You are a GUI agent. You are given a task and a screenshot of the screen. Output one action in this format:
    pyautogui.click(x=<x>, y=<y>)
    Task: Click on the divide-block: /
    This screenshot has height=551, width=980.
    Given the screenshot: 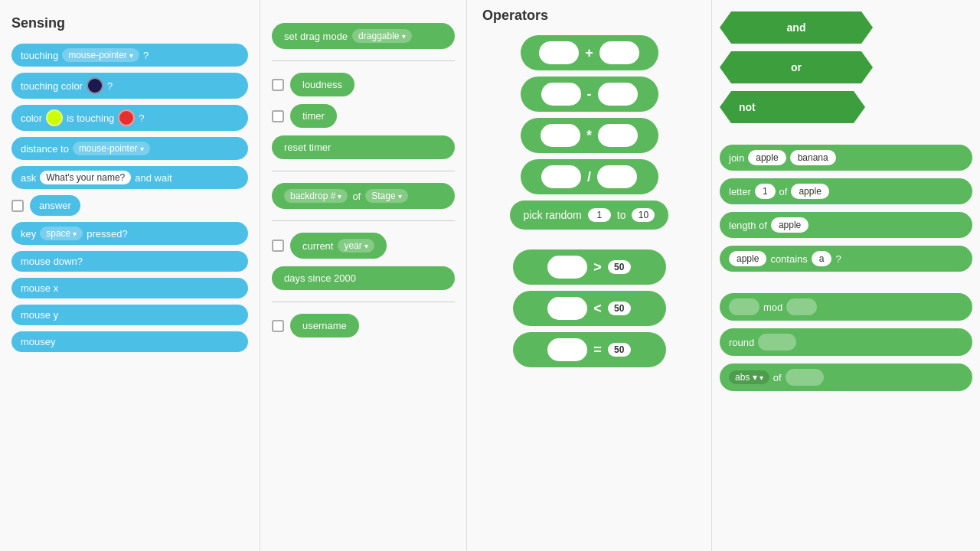 What is the action you would take?
    pyautogui.click(x=590, y=177)
    